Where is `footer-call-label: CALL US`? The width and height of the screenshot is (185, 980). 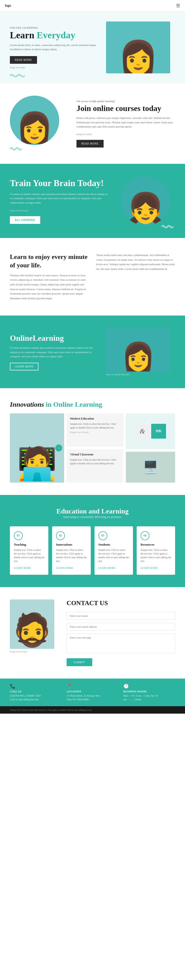
footer-call-label: CALL US is located at coordinates (36, 691).